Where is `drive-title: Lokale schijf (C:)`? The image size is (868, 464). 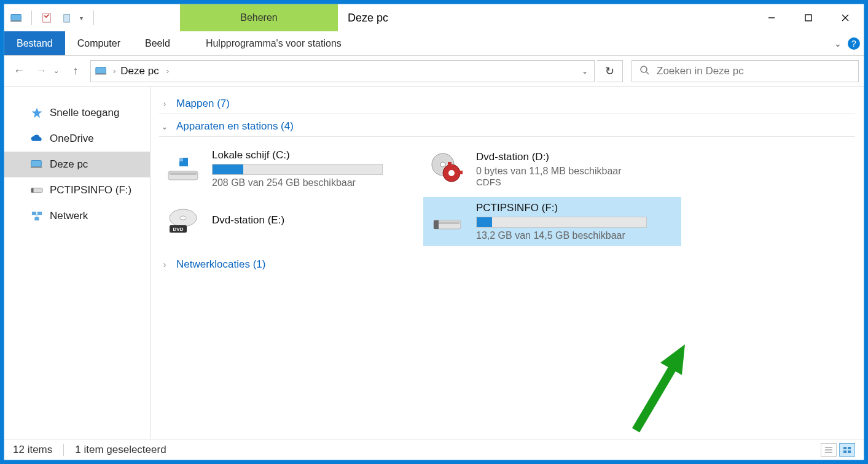 drive-title: Lokale schijf (C:) is located at coordinates (312, 155).